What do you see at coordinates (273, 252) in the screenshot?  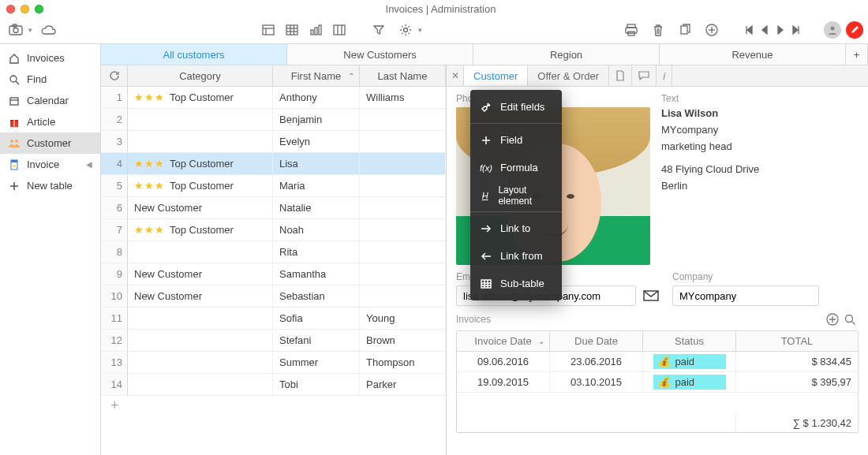 I see `table-row: 8Rita` at bounding box center [273, 252].